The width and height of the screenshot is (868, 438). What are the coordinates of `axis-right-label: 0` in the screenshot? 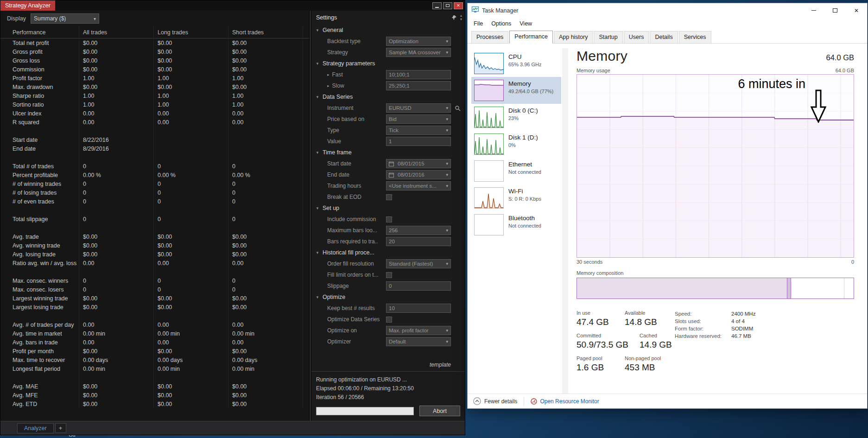 It's located at (853, 262).